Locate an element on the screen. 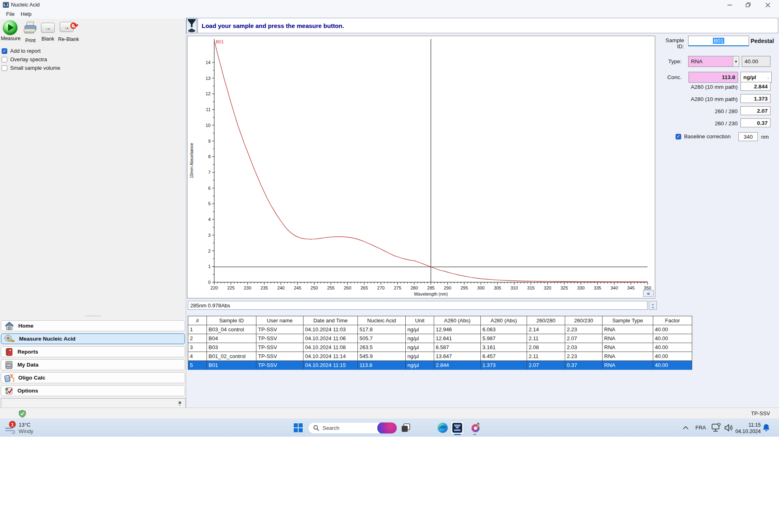 The height and width of the screenshot is (532, 779). running-app-indicator is located at coordinates (475, 435).